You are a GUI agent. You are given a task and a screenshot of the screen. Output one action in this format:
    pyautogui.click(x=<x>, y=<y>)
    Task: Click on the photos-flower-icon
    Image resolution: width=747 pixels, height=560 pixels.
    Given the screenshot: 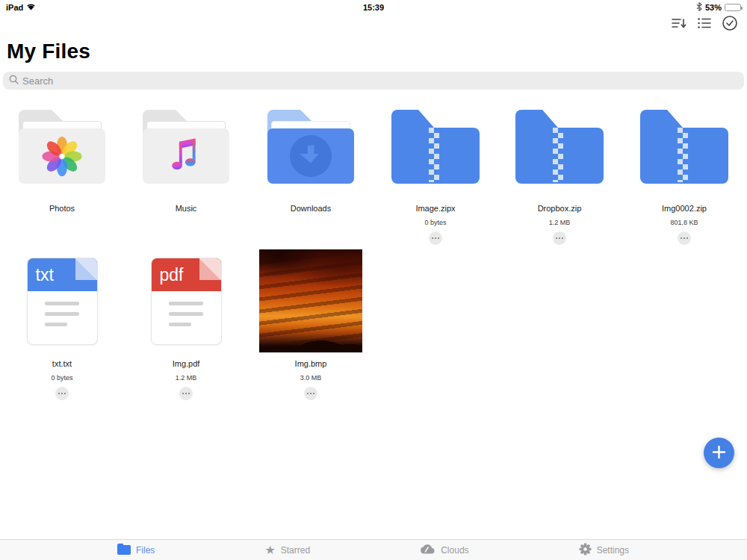 What is the action you would take?
    pyautogui.click(x=62, y=156)
    